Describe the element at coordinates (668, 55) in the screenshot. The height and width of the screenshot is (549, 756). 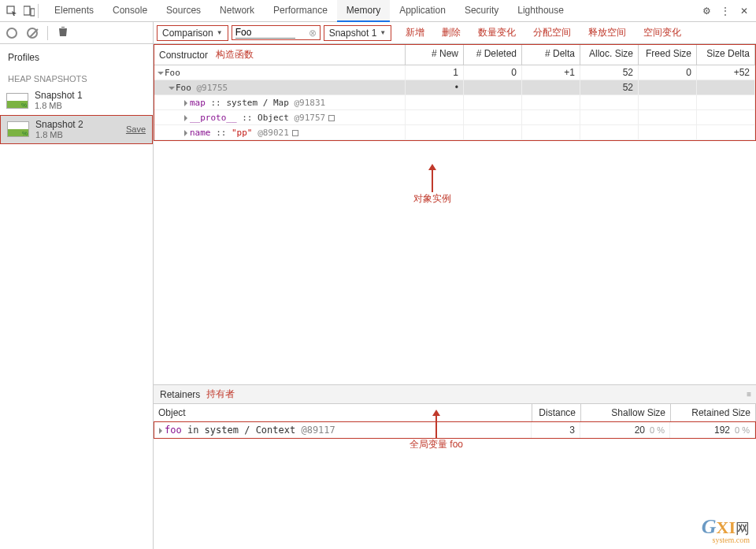
I see `th-freed: Freed Size` at that location.